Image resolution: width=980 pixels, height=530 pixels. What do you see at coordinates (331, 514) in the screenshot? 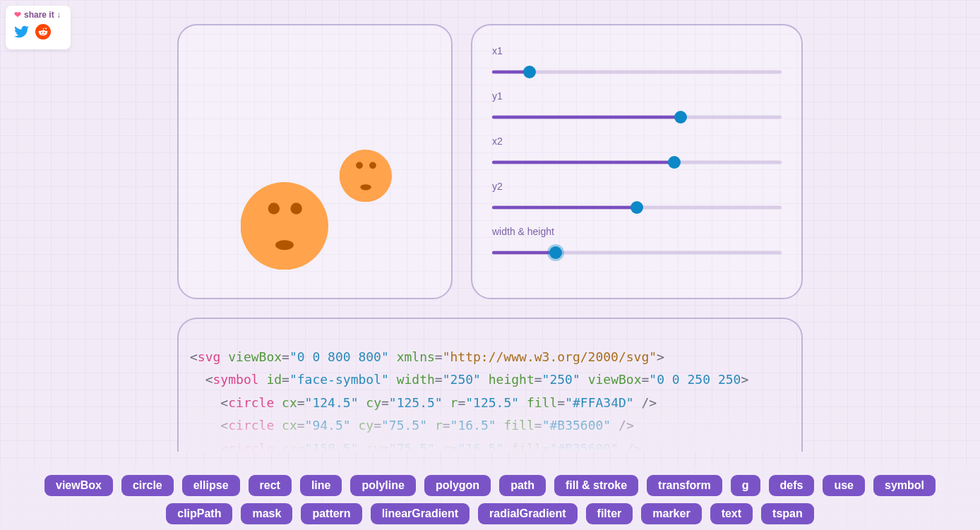
I see `tag-pattern: pattern` at bounding box center [331, 514].